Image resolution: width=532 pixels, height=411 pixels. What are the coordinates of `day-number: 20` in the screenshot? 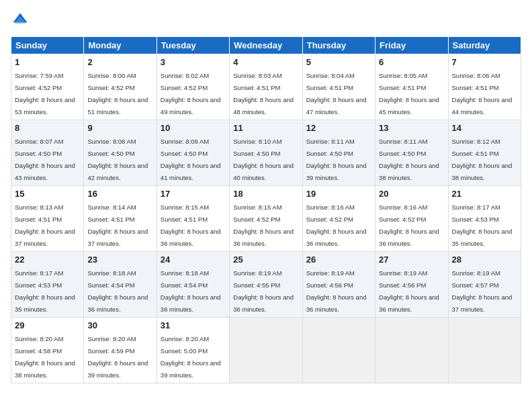 It's located at (411, 193).